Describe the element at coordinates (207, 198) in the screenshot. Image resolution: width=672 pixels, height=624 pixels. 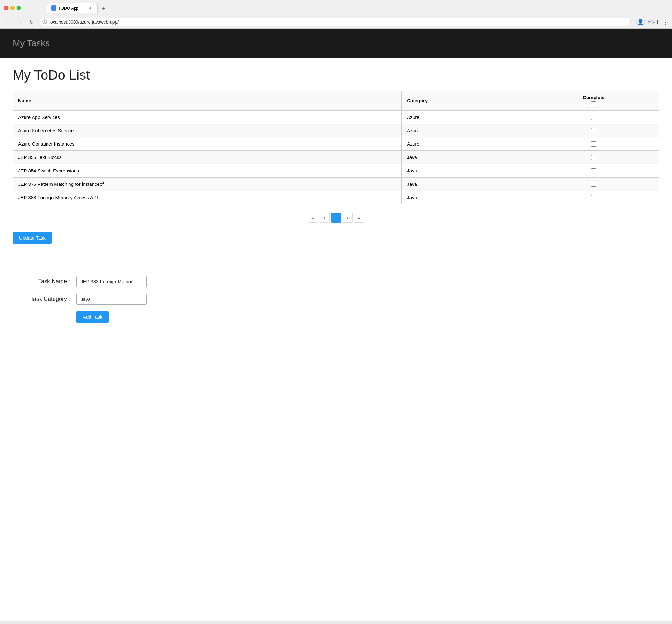
I see `task-name-cell: JEP 383 Foreign-Memory Access API` at that location.